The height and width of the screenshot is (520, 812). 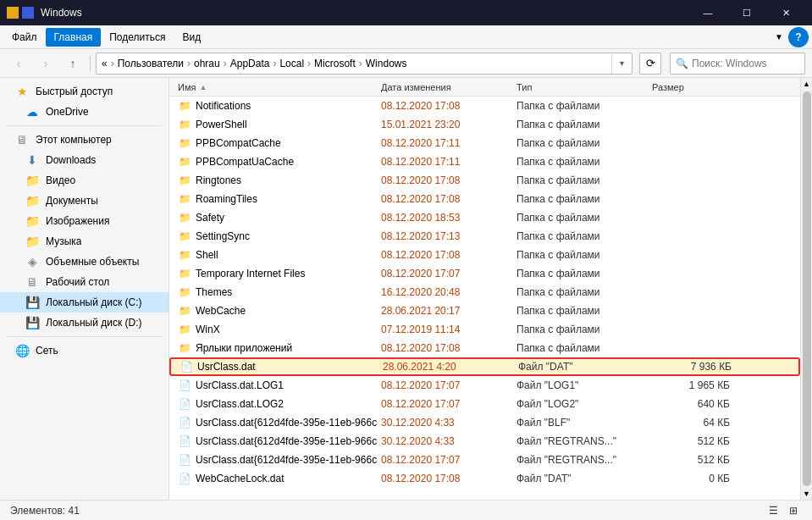 I want to click on ribbon-toggle: ▼, so click(x=779, y=37).